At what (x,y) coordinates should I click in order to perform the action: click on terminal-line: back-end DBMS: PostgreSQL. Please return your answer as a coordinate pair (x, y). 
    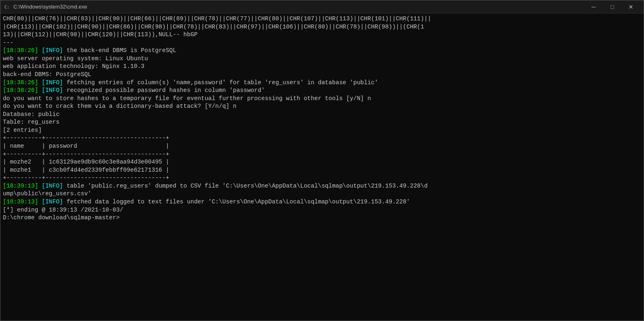
    Looking at the image, I should click on (322, 75).